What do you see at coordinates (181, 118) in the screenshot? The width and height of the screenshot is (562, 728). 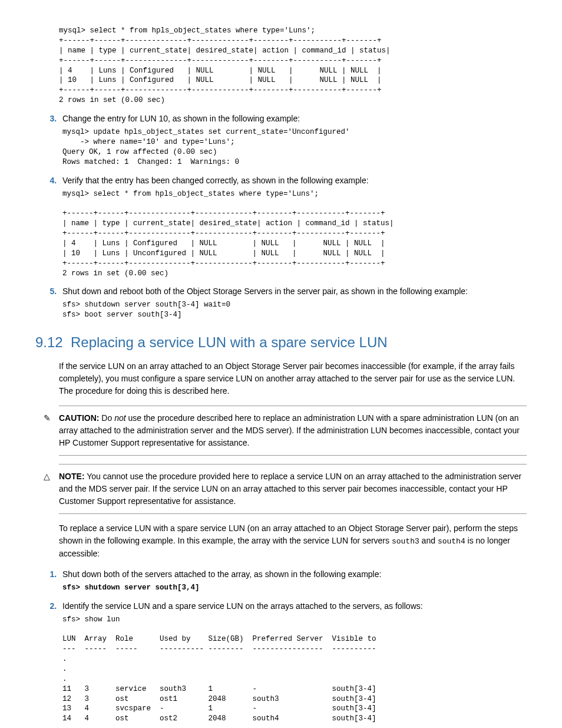 I see `step-3-text: Change the entry for LUN 10, as shown in…` at bounding box center [181, 118].